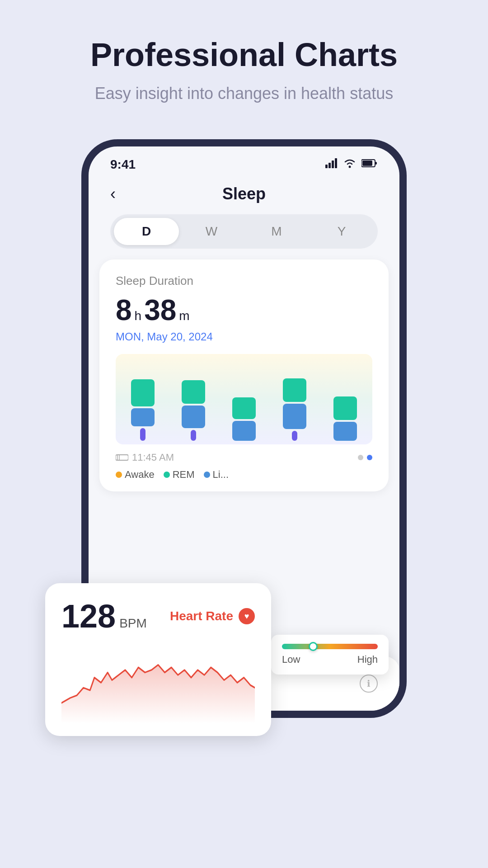 This screenshot has width=488, height=868. I want to click on legend-rem: REM, so click(179, 475).